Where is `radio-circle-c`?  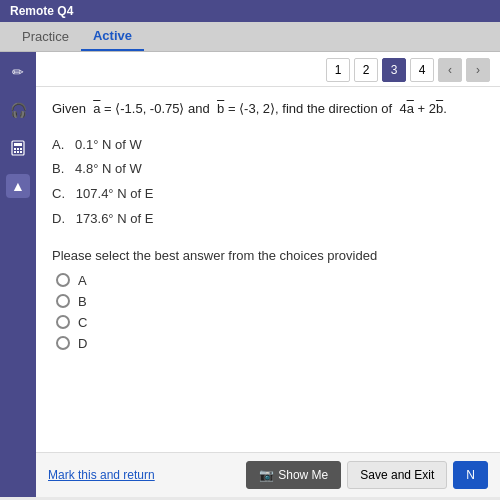
radio-circle-c is located at coordinates (63, 322).